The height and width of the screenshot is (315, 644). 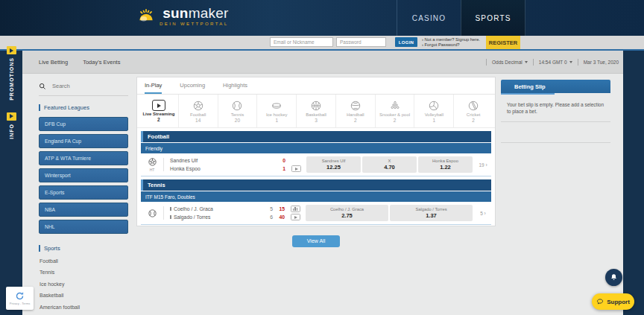 I want to click on search-input, so click(x=86, y=86).